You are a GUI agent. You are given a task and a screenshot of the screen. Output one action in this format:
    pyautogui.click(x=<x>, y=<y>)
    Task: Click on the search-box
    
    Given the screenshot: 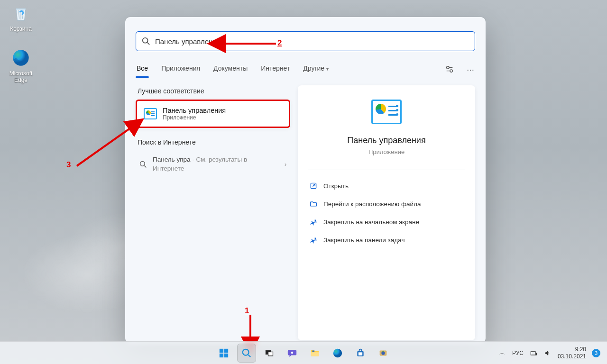 What is the action you would take?
    pyautogui.click(x=305, y=41)
    